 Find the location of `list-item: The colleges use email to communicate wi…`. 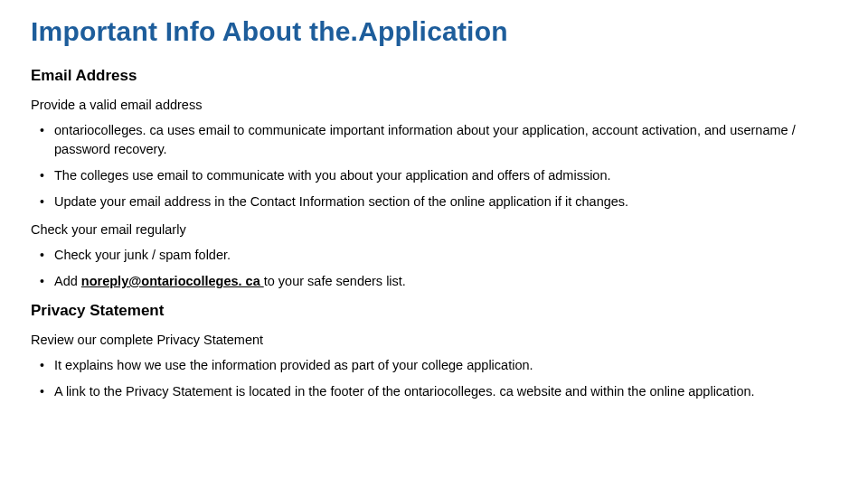

list-item: The colleges use email to communicate wi… is located at coordinates (434, 175).